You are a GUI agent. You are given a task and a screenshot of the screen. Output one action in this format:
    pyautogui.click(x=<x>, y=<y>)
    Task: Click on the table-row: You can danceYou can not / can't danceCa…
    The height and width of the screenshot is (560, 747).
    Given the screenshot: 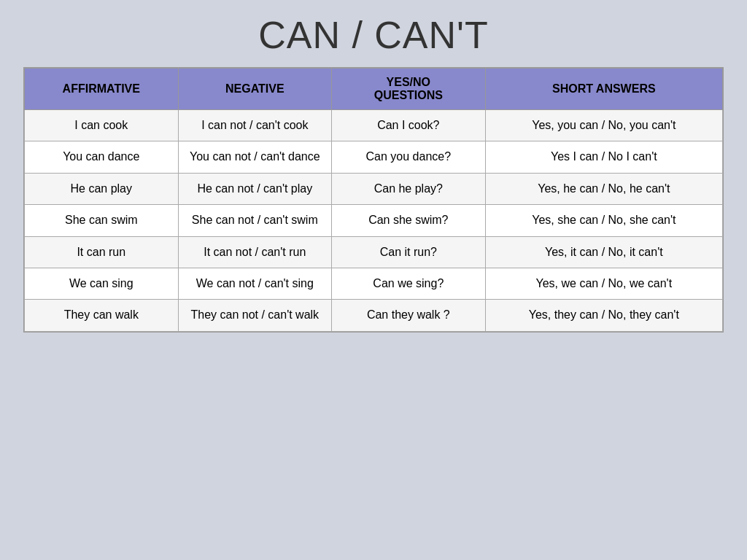 What is the action you would take?
    pyautogui.click(x=374, y=158)
    